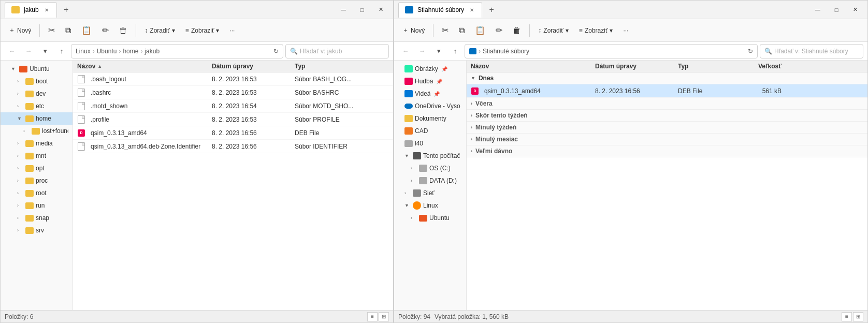 The image size is (868, 323). I want to click on sidebar-item-home: ▼ home, so click(36, 119).